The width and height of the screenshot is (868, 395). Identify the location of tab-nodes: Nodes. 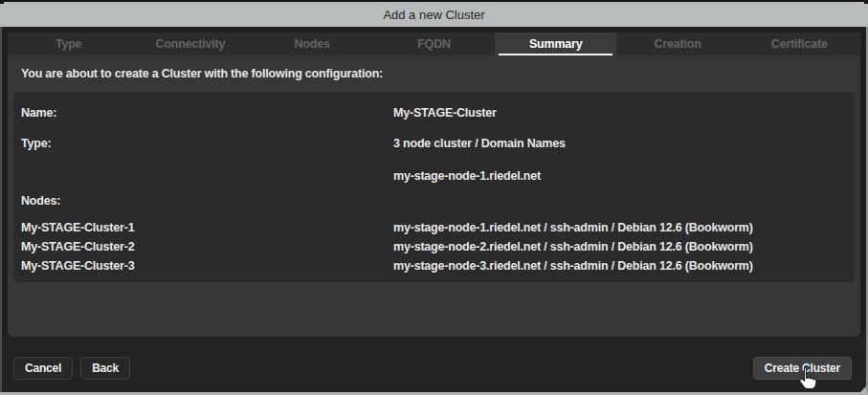
(312, 44).